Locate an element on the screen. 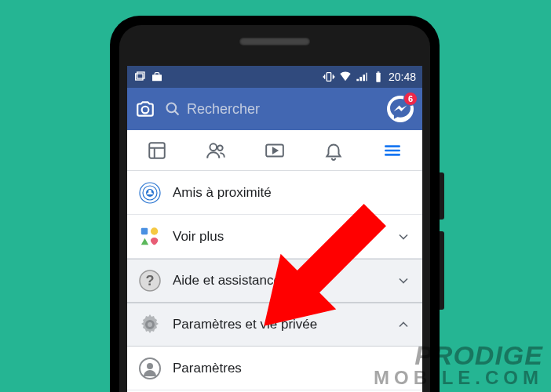 This screenshot has height=392, width=551. battery-icon is located at coordinates (378, 77).